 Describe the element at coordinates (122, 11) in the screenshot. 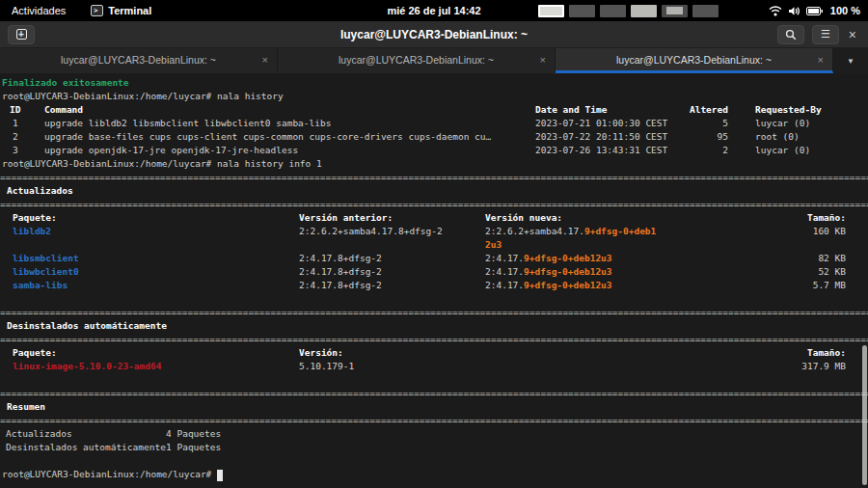

I see `focused-app-menu: > Terminal` at that location.